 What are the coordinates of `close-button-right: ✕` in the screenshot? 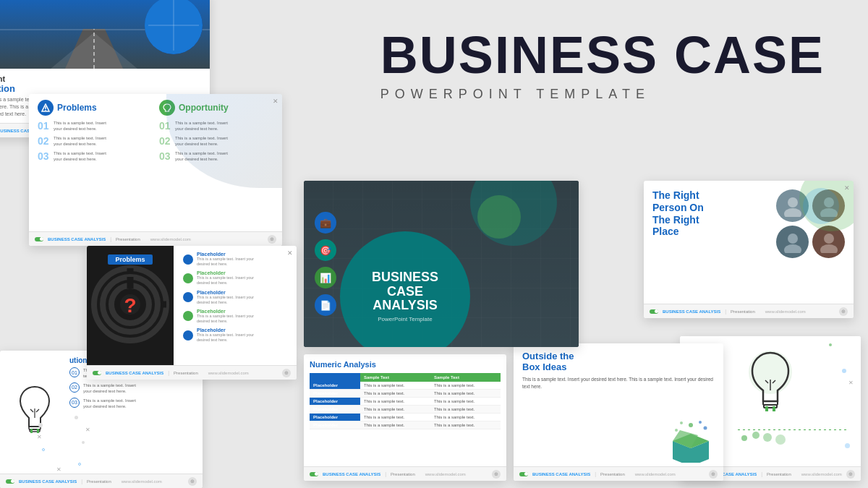 It's located at (847, 188).